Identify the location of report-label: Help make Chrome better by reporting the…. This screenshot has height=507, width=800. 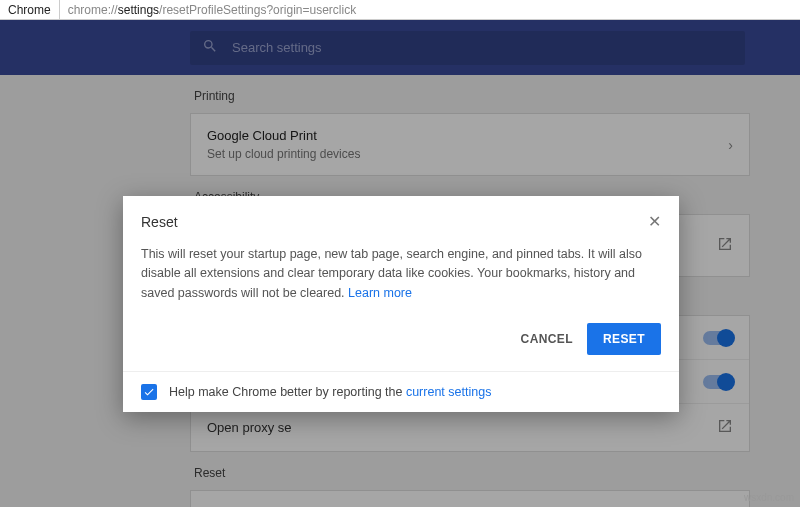
(330, 392).